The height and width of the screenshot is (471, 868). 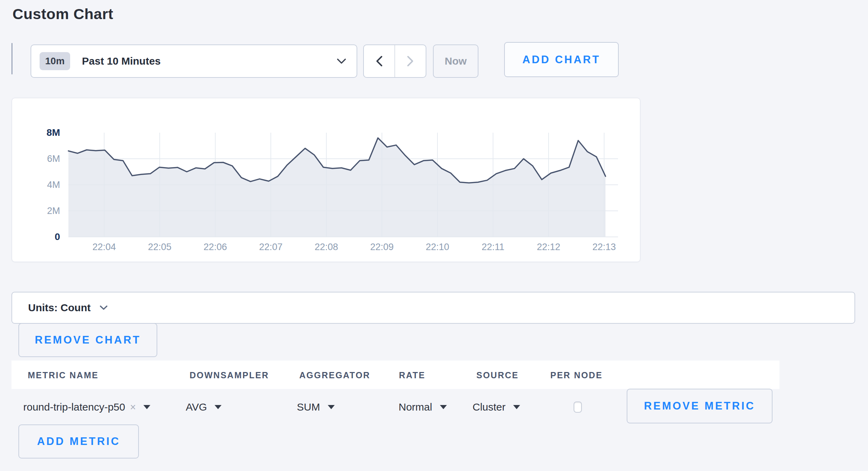 What do you see at coordinates (415, 407) in the screenshot?
I see `rate-value: Normal` at bounding box center [415, 407].